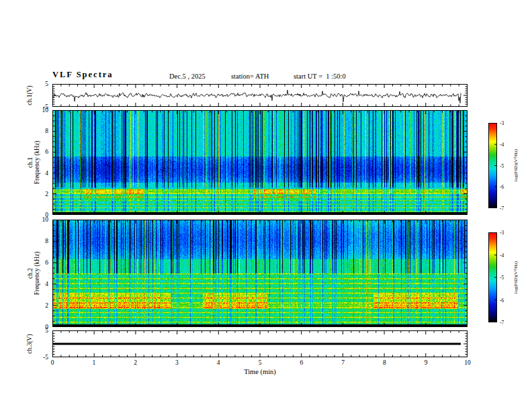 The height and width of the screenshot is (411, 532). Describe the element at coordinates (260, 95) in the screenshot. I see `ch1-waveform-panel` at that location.